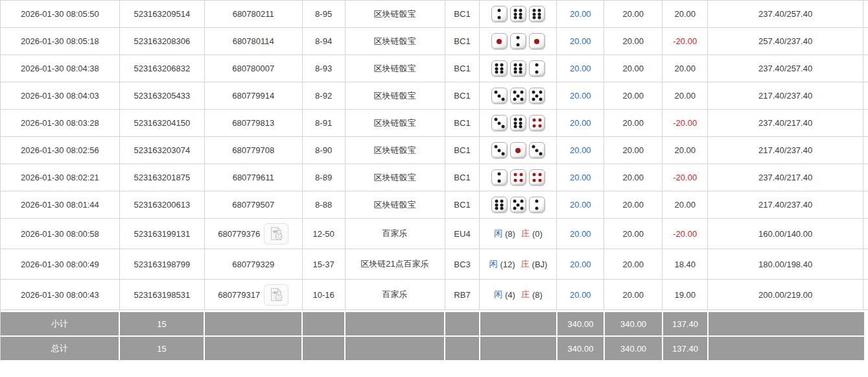 This screenshot has height=377, width=868. What do you see at coordinates (786, 178) in the screenshot?
I see `cell-balance: 237.40/217.40` at bounding box center [786, 178].